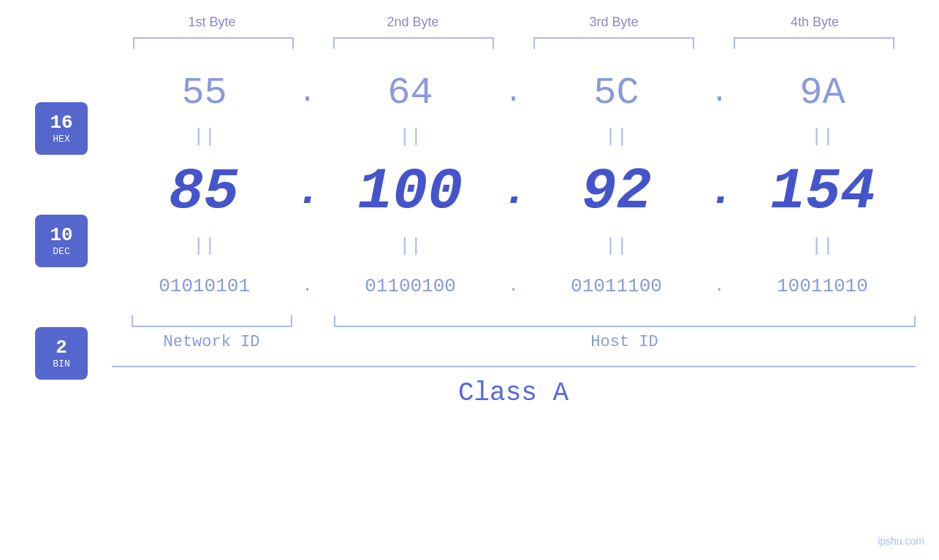 This screenshot has height=560, width=939. Describe the element at coordinates (204, 191) in the screenshot. I see `dec-val-1: 85` at that location.